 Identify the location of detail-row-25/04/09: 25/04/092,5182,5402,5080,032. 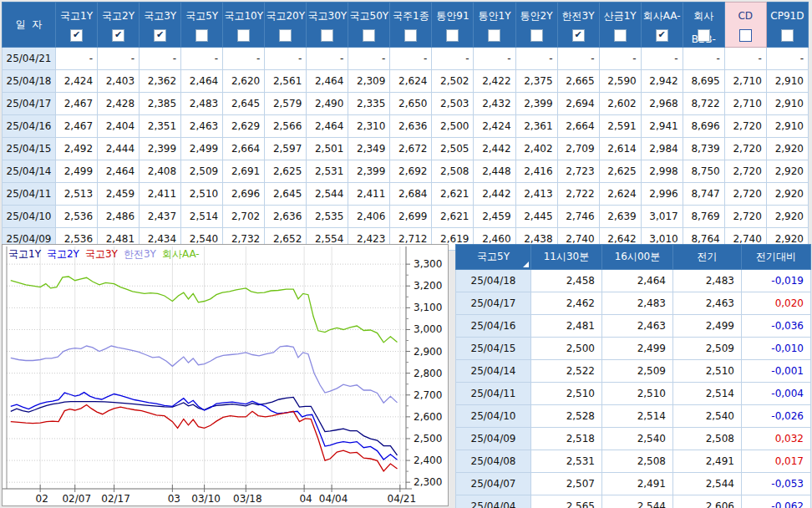
(633, 439).